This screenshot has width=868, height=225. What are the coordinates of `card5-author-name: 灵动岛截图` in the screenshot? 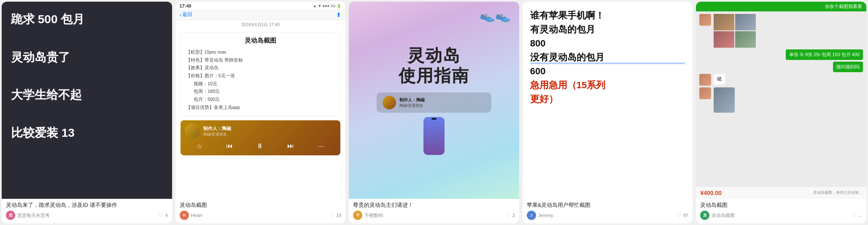 It's located at (723, 215).